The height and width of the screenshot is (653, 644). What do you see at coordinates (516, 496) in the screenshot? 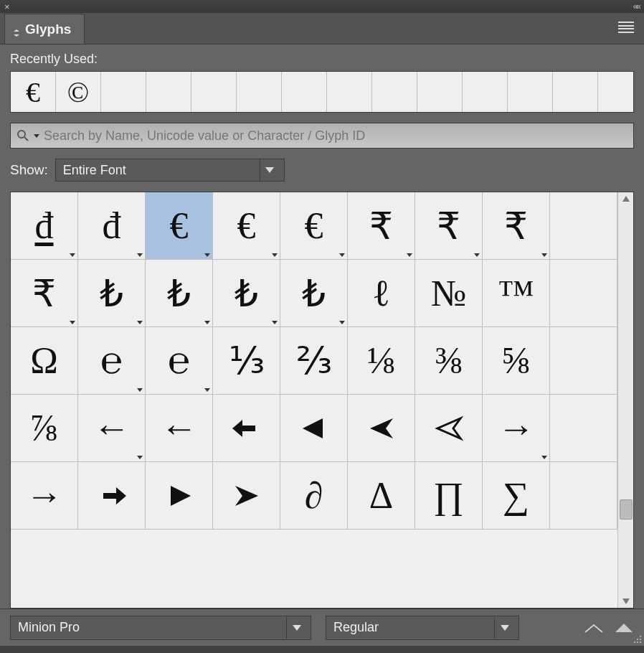
I see `glyph-cell: ∑` at bounding box center [516, 496].